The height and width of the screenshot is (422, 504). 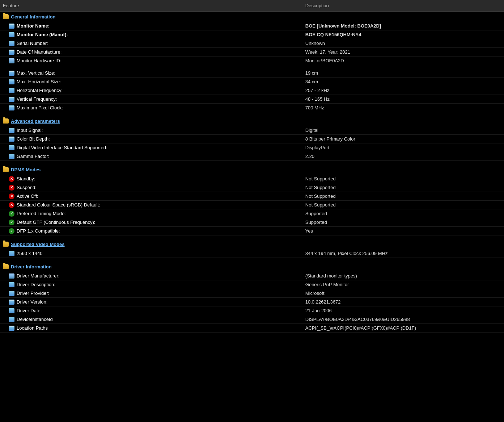 I want to click on description-header: Description, so click(x=403, y=6).